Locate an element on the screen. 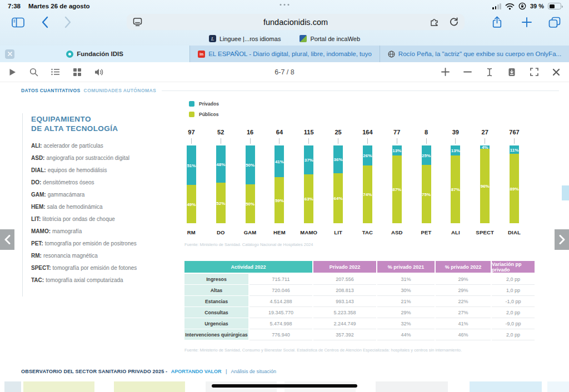 The width and height of the screenshot is (569, 392). thumbnails-grid-button is located at coordinates (77, 72).